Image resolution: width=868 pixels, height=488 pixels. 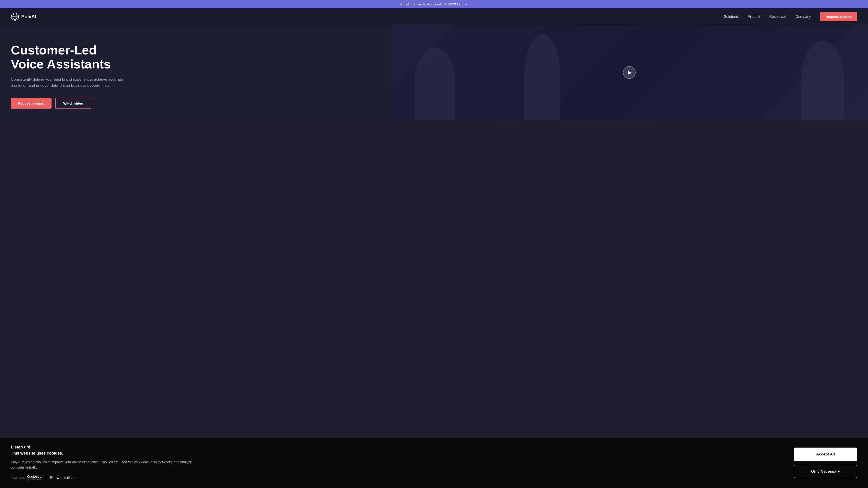 What do you see at coordinates (18, 478) in the screenshot?
I see `powered-by-text: Powered by` at bounding box center [18, 478].